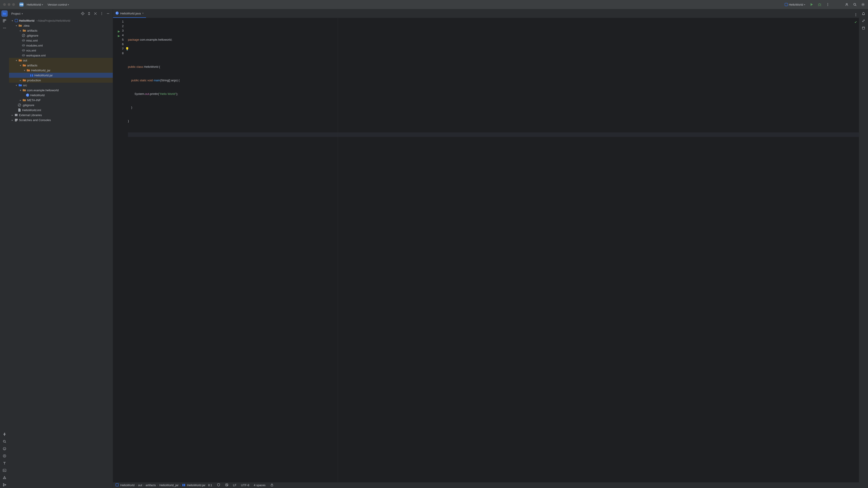 This screenshot has width=868, height=488. I want to click on tree-row-idea: ▾.idea, so click(61, 26).